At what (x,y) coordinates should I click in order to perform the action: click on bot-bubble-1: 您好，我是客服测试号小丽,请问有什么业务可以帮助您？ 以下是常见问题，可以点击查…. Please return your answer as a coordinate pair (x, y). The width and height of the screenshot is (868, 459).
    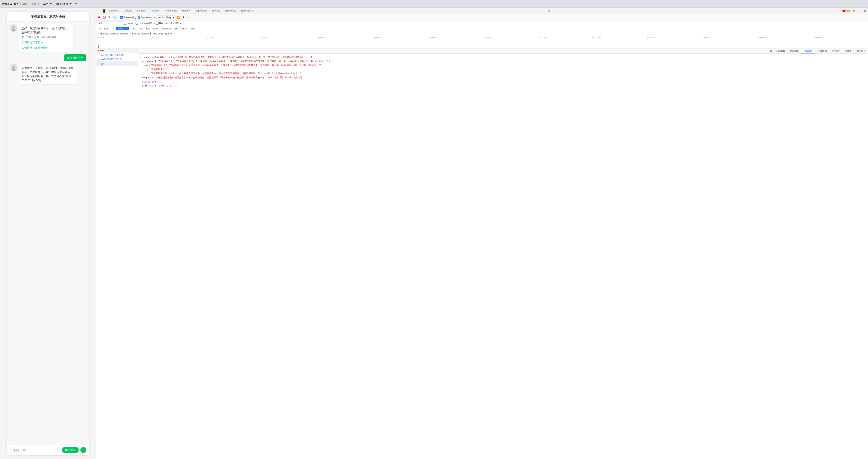
    Looking at the image, I should click on (46, 38).